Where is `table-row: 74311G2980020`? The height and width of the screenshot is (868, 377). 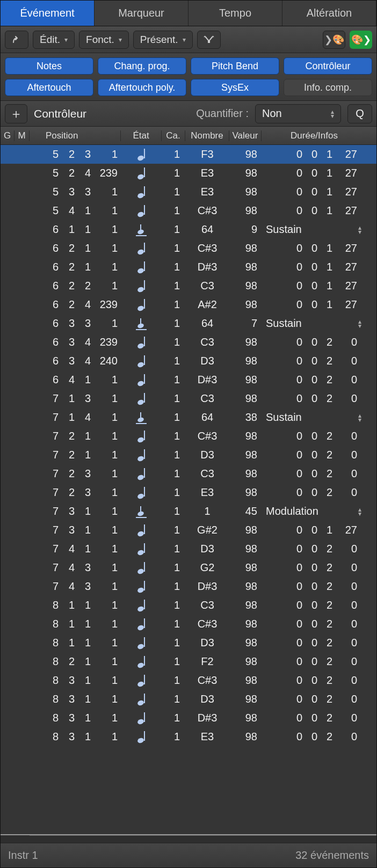 table-row: 74311G2980020 is located at coordinates (189, 568).